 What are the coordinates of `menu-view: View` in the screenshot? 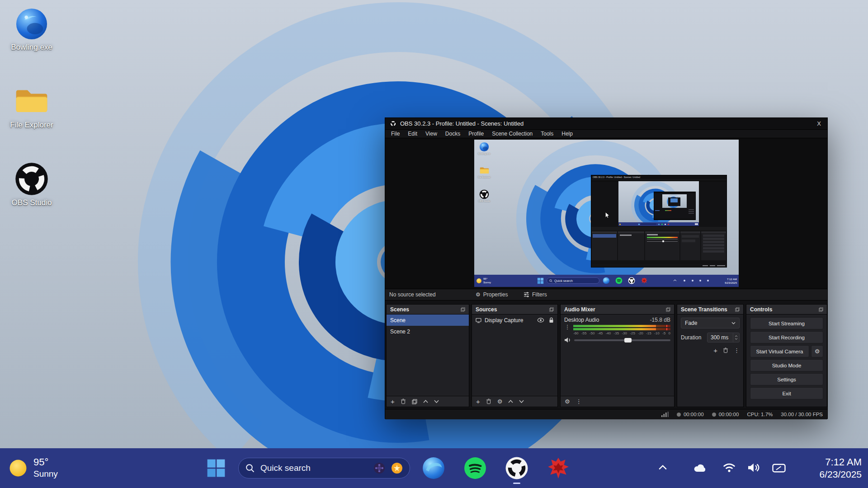 It's located at (431, 134).